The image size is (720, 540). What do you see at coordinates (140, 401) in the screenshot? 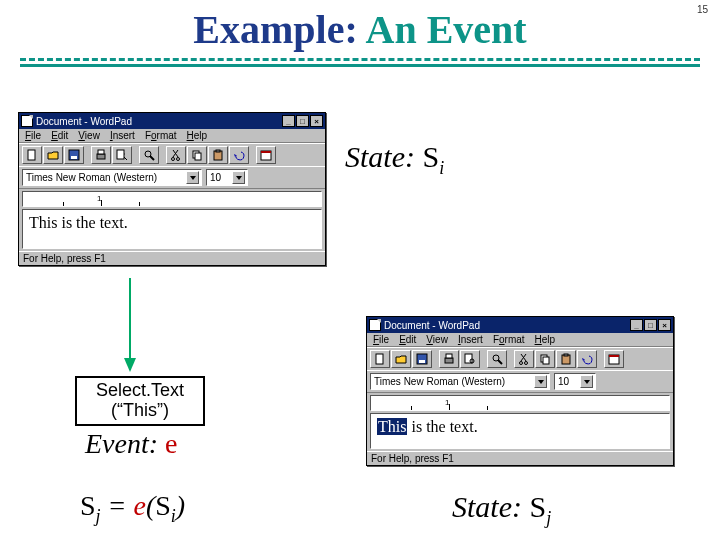
I see `select-text-box: Select.Text (“This”)` at bounding box center [140, 401].